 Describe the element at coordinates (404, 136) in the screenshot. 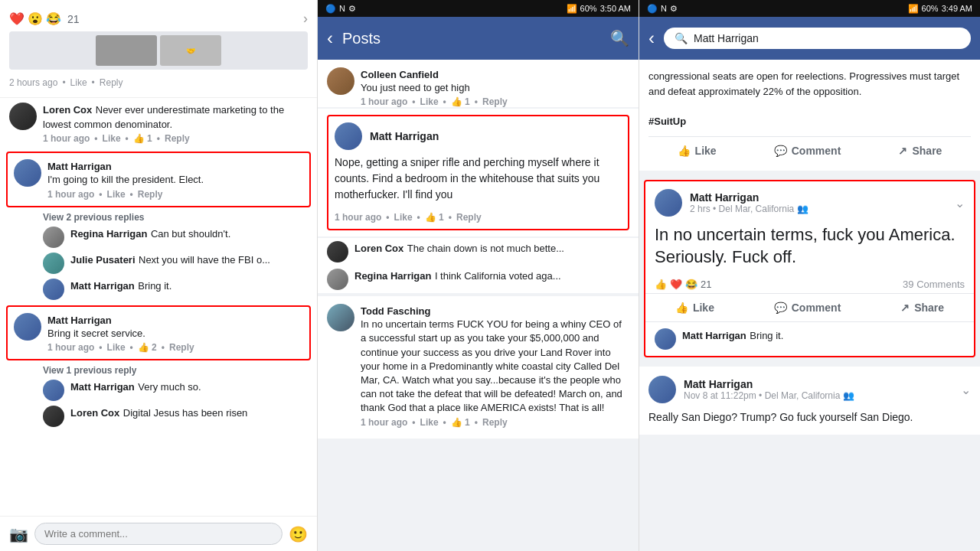

I see `sniper-name: Matt Harrigan` at that location.